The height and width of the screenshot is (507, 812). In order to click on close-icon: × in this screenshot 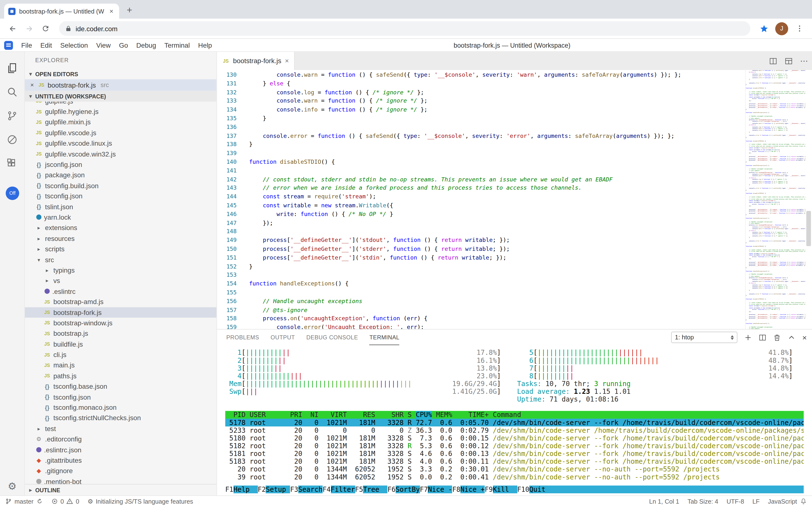, I will do `click(32, 85)`.